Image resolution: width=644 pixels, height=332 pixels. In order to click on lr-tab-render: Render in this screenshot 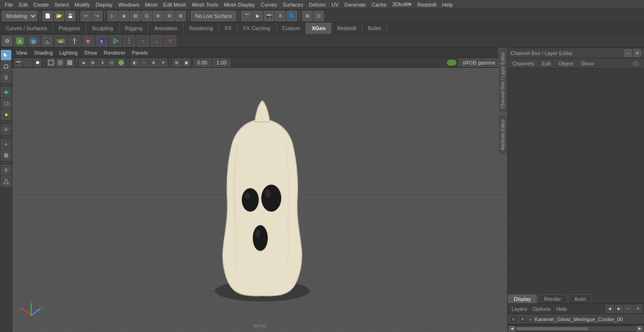, I will do `click(553, 299)`.